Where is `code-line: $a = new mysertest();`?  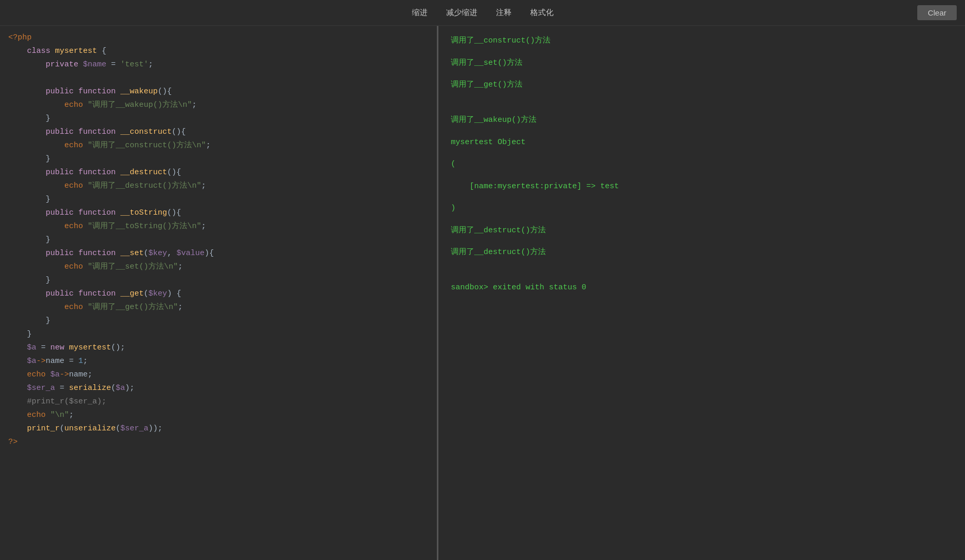 code-line: $a = new mysertest(); is located at coordinates (218, 348).